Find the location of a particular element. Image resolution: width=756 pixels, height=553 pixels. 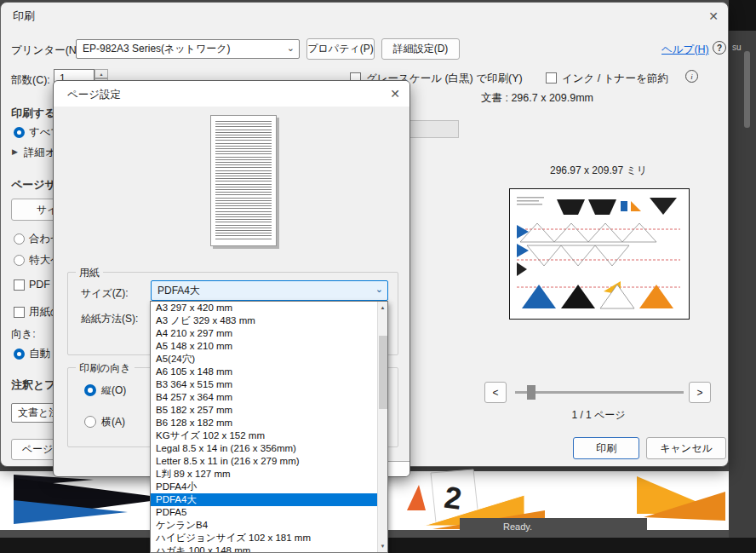

orientation-label: 向き: is located at coordinates (24, 334).